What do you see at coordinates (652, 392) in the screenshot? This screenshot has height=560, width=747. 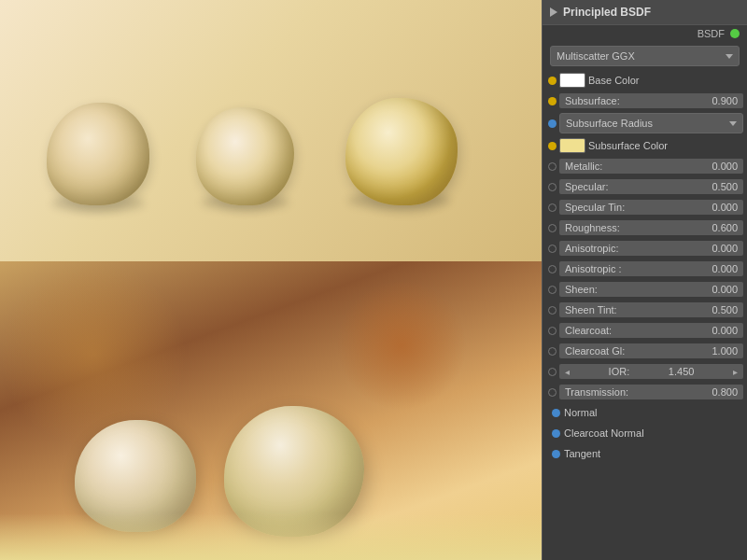 I see `field-transmission: Transmission: 0.800` at bounding box center [652, 392].